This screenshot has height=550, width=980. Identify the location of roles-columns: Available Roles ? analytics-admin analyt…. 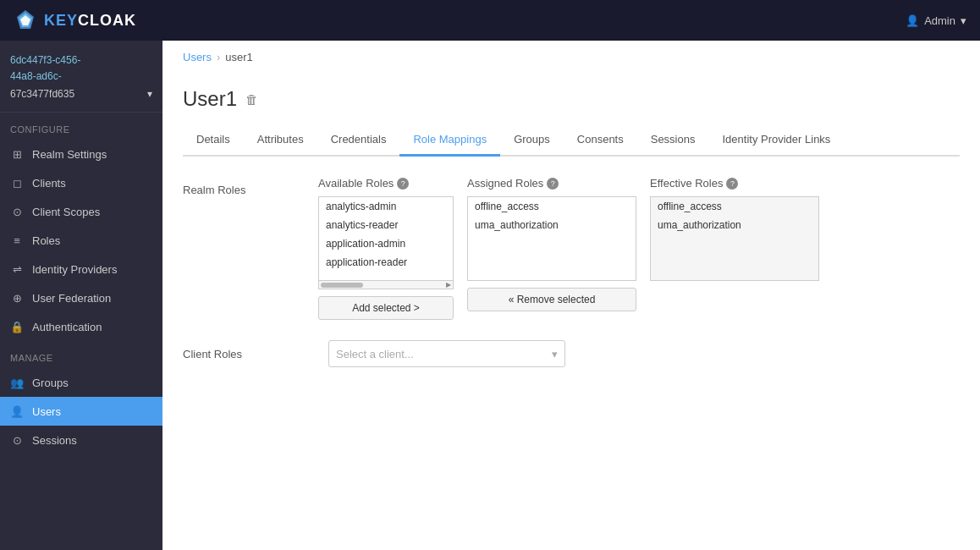
(569, 249).